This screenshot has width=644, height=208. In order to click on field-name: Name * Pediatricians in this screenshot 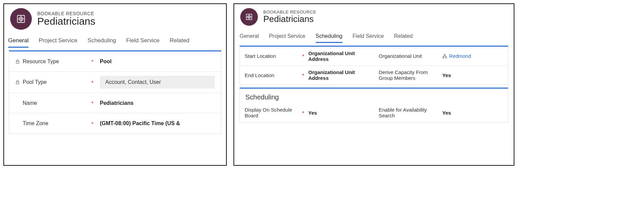, I will do `click(115, 103)`.